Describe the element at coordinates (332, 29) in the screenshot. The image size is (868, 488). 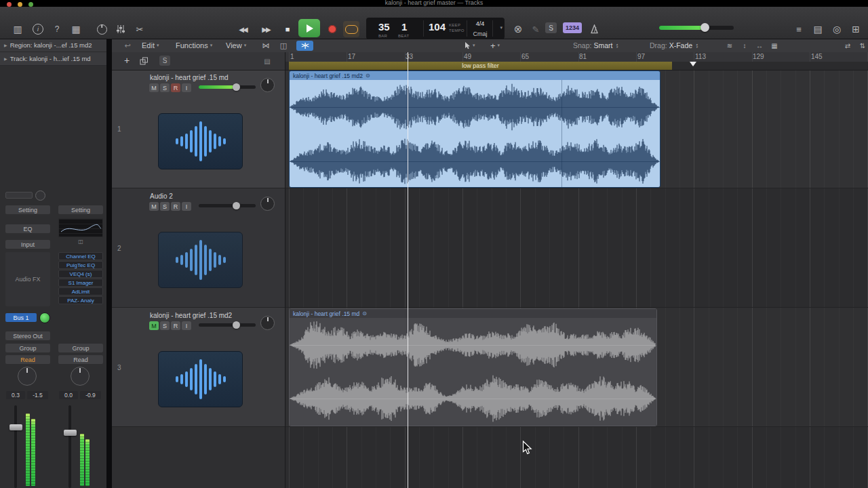
I see `record-button` at that location.